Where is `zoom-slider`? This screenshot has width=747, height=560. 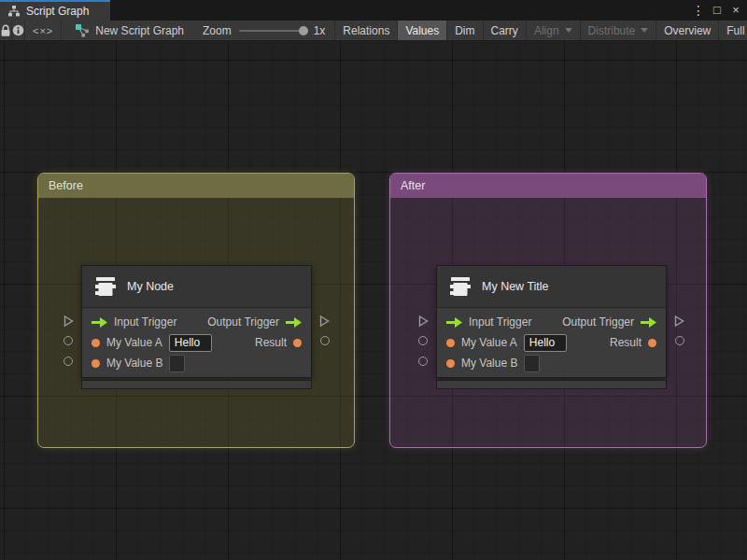
zoom-slider is located at coordinates (273, 31).